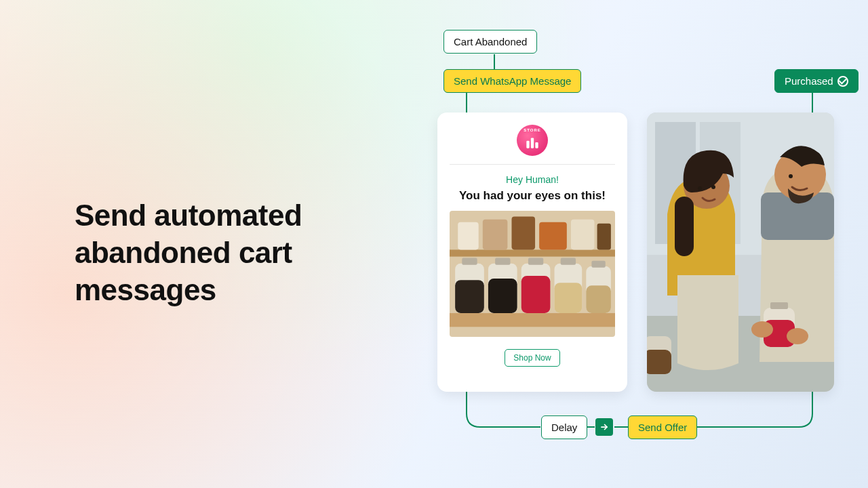 This screenshot has height=488, width=868. What do you see at coordinates (816, 81) in the screenshot?
I see `node-result-purchased: Purchased` at bounding box center [816, 81].